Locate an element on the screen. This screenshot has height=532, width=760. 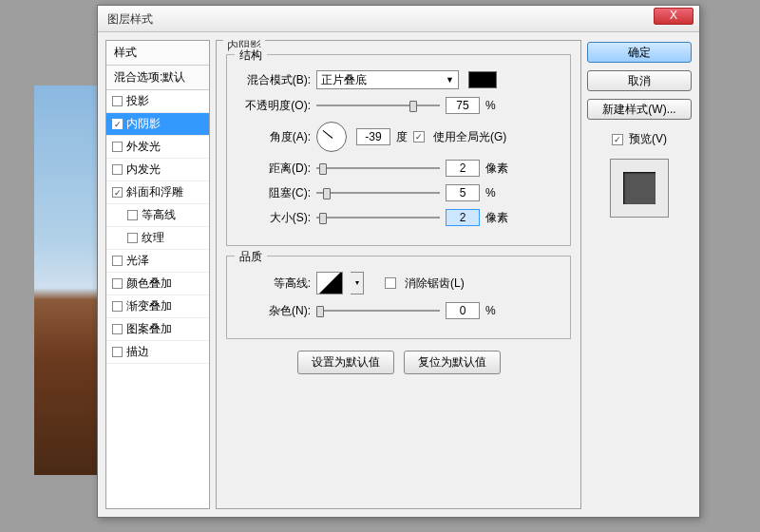
distance-input: 2 is located at coordinates (463, 168).